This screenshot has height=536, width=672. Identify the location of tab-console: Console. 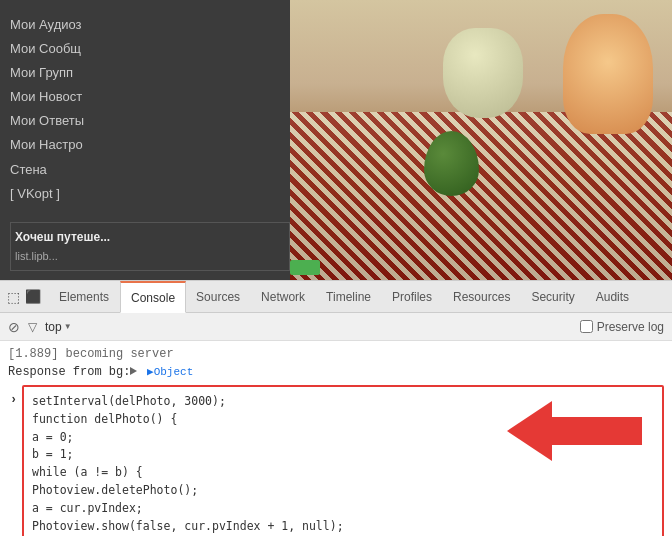
(153, 297).